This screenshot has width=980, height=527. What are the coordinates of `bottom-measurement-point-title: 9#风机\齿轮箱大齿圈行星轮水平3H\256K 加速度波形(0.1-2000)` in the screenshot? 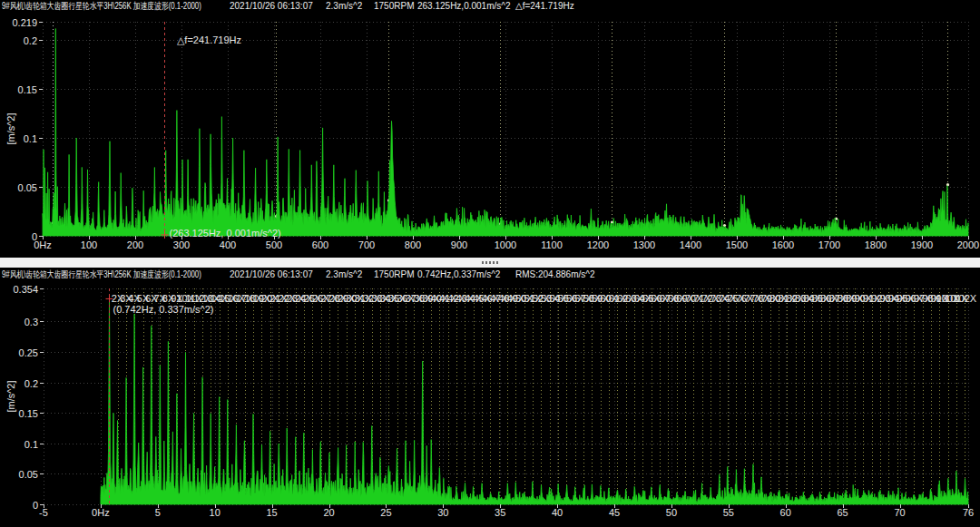 It's located at (102, 274).